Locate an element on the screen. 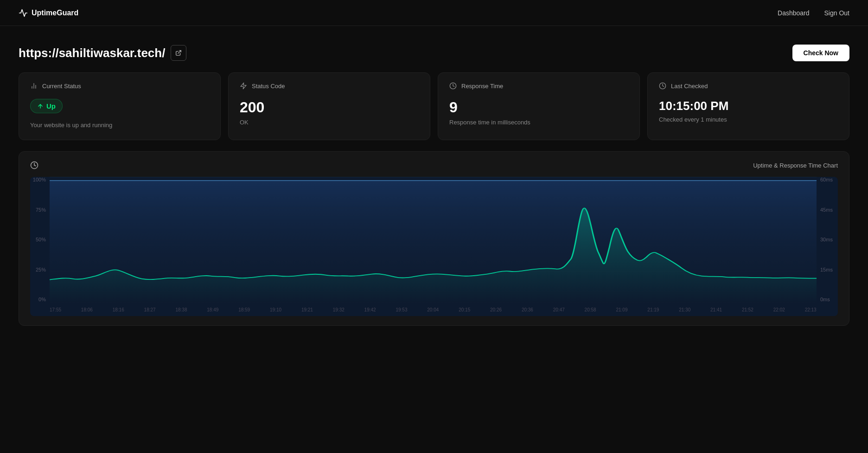 This screenshot has height=453, width=868. chart-header: Uptime & Response Time Chart is located at coordinates (434, 165).